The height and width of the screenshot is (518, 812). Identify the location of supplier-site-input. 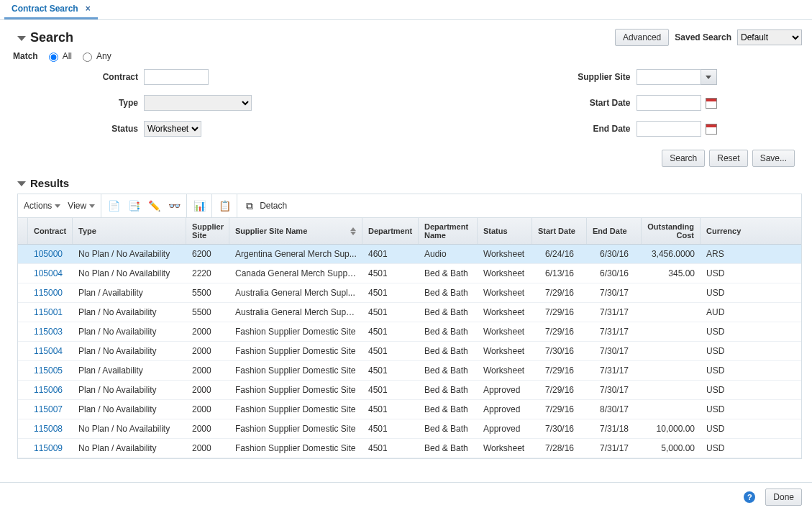
(669, 77).